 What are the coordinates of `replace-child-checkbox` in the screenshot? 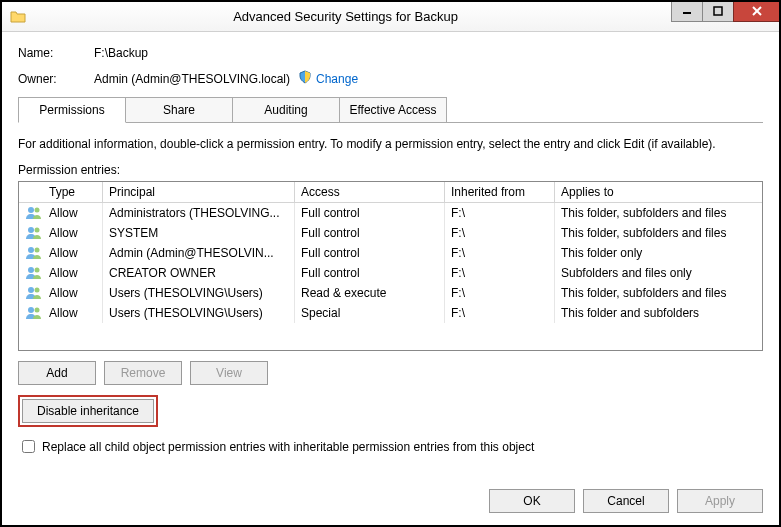 It's located at (28, 446).